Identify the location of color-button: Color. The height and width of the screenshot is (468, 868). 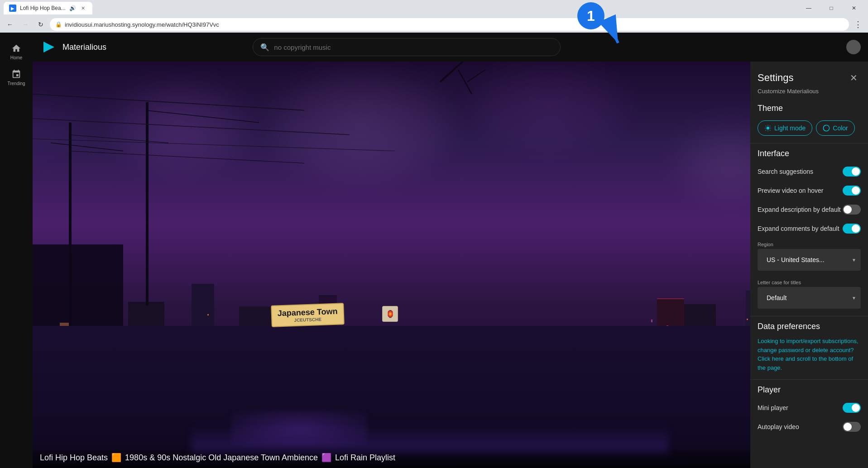
(835, 128).